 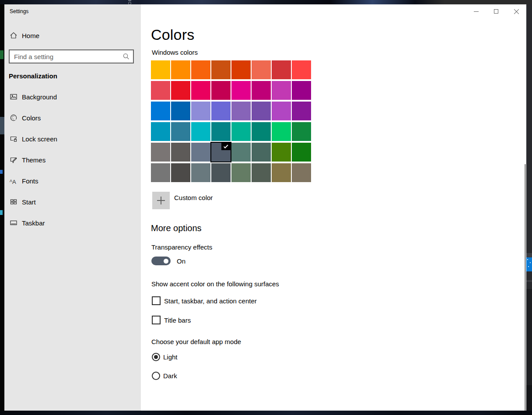 What do you see at coordinates (221, 152) in the screenshot?
I see `color-swatch-515c6b` at bounding box center [221, 152].